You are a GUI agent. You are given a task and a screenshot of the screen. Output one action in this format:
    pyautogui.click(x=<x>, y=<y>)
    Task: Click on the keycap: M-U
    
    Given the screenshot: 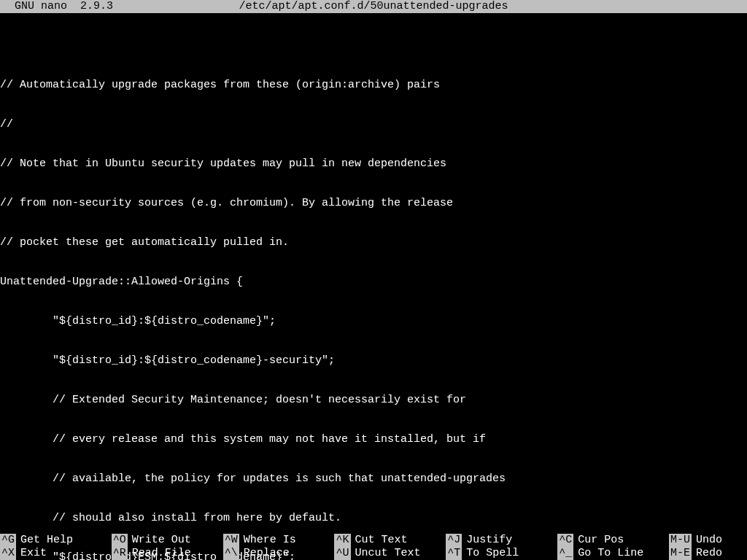 What is the action you would take?
    pyautogui.click(x=680, y=540)
    